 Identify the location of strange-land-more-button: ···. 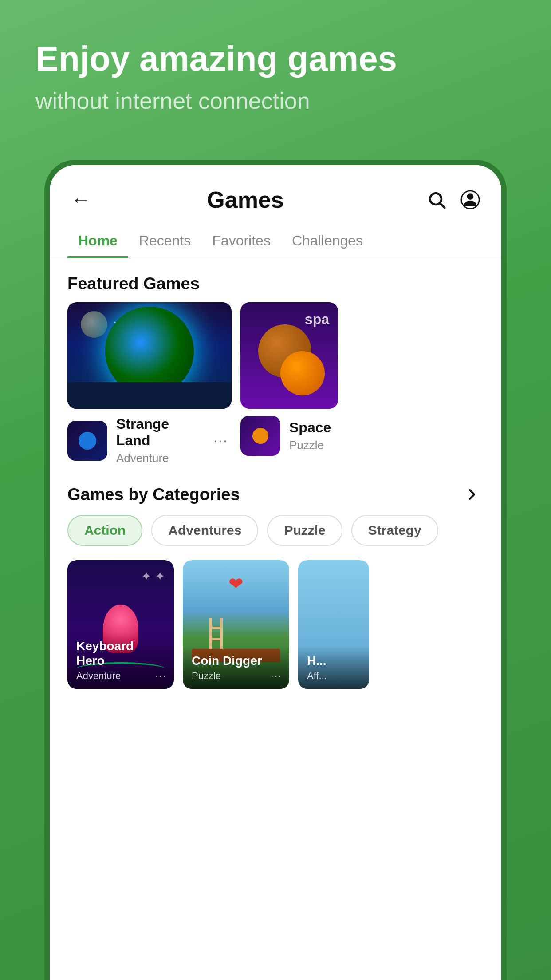
(221, 440).